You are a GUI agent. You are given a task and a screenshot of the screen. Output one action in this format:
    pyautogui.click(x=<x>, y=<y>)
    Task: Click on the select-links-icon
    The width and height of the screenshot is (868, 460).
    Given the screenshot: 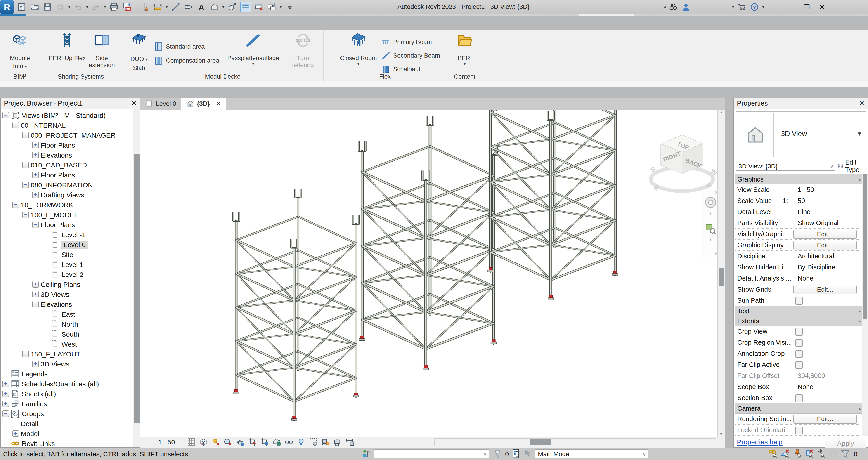 What is the action you would take?
    pyautogui.click(x=773, y=454)
    